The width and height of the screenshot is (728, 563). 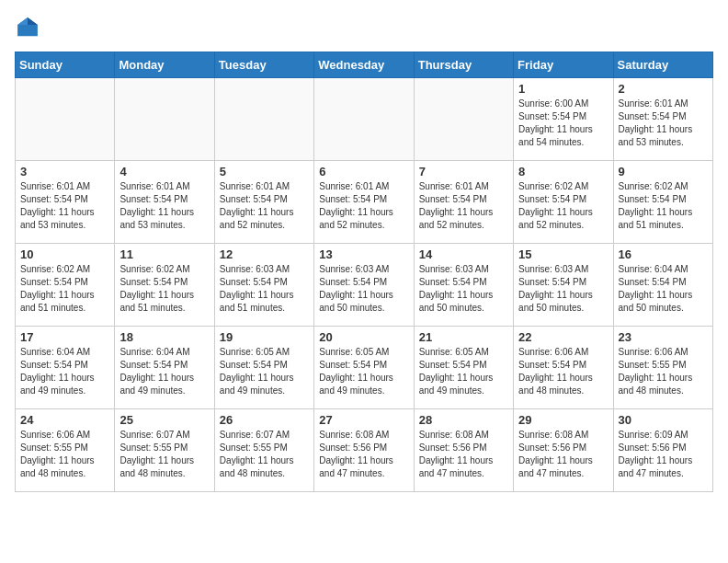 I want to click on day-number: 17, so click(x=64, y=337).